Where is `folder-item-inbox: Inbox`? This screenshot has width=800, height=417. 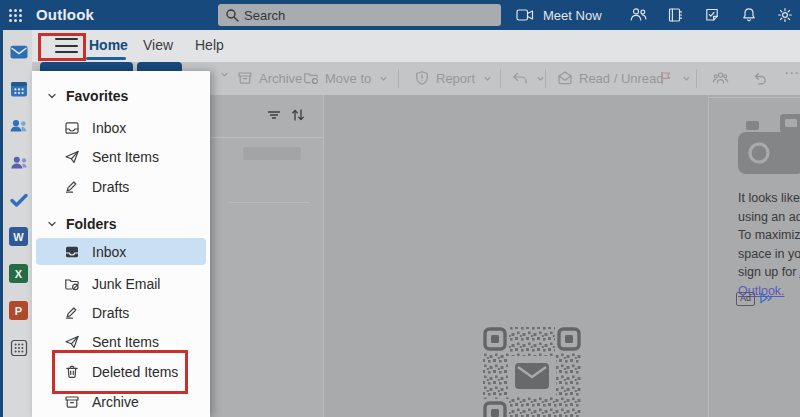
folder-item-inbox: Inbox is located at coordinates (121, 252).